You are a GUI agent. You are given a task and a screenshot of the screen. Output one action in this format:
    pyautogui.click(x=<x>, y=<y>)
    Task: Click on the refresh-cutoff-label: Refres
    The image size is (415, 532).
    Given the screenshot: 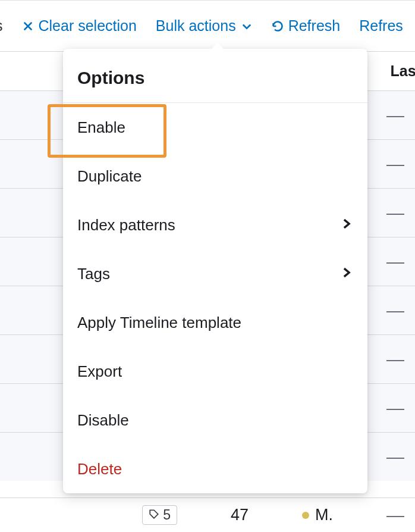 What is the action you would take?
    pyautogui.click(x=381, y=26)
    